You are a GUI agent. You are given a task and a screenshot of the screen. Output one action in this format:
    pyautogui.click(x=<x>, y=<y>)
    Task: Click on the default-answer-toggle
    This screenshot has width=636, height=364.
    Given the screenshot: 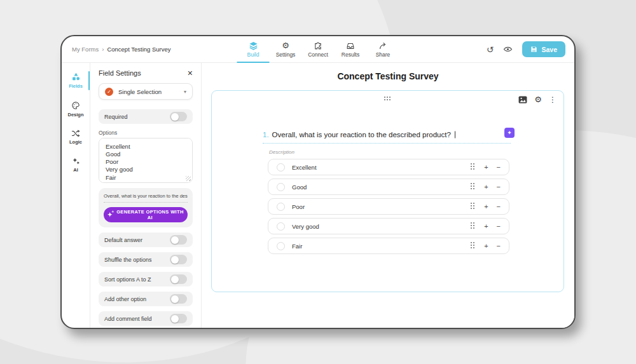 What is the action you would take?
    pyautogui.click(x=178, y=240)
    